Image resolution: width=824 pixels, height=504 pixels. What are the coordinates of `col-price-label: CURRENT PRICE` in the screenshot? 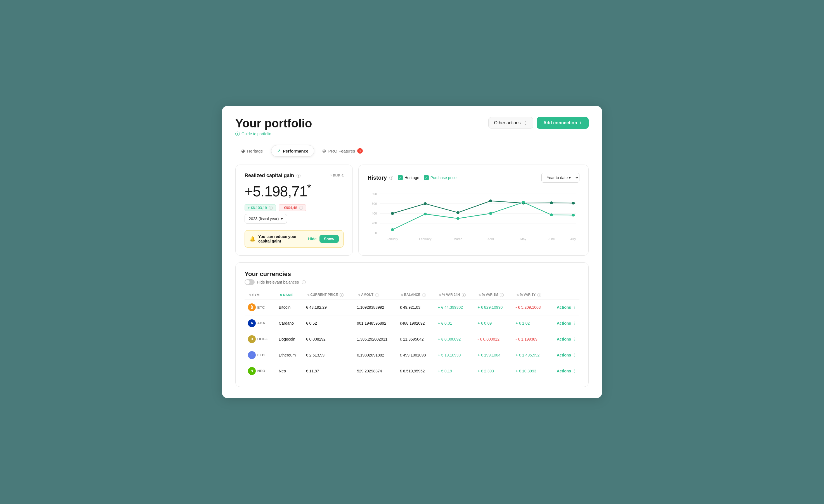 It's located at (324, 295).